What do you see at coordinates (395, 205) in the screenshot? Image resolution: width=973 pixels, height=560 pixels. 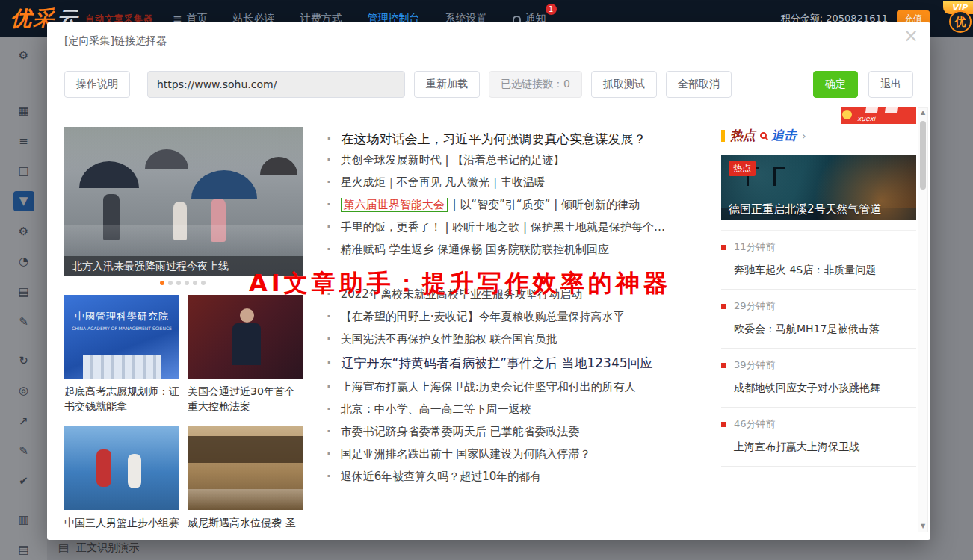 I see `selected-link-highlight: 第六届世界智能大会` at bounding box center [395, 205].